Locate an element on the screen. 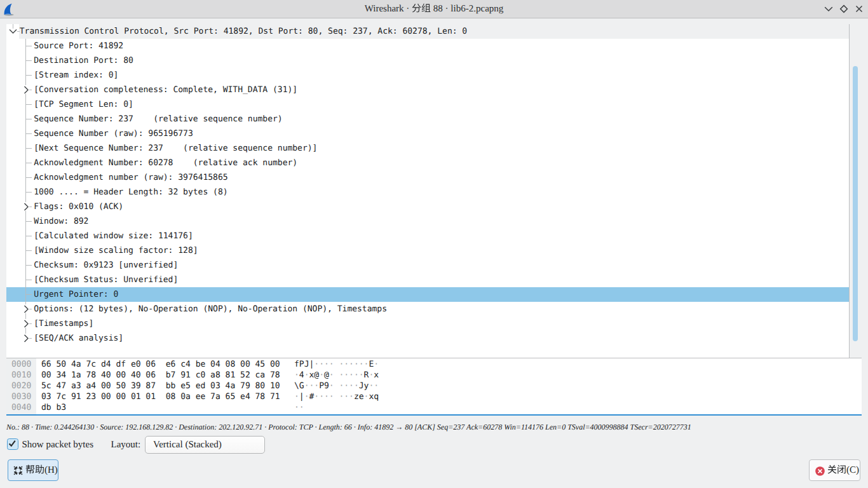  expander-expanded-icon is located at coordinates (13, 32).